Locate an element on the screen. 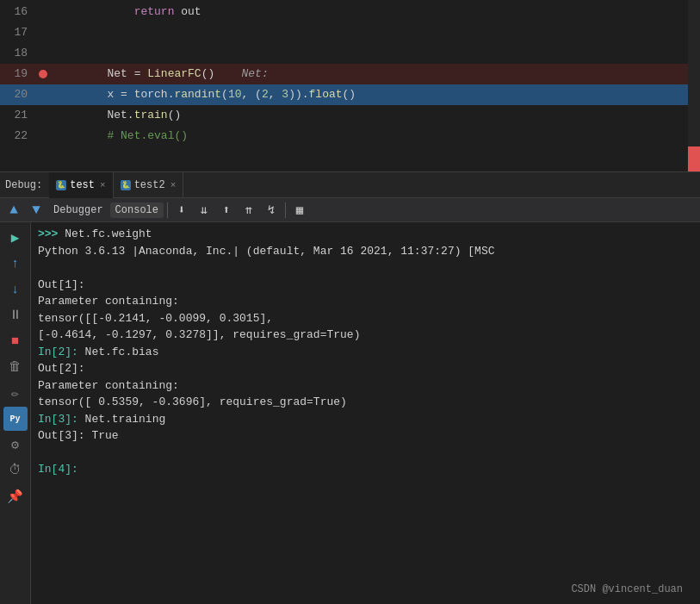 The height and width of the screenshot is (604, 700). console-out1-line3: [-0.4614, -0.1297, 0.3278]], requires_gr… is located at coordinates (365, 335).